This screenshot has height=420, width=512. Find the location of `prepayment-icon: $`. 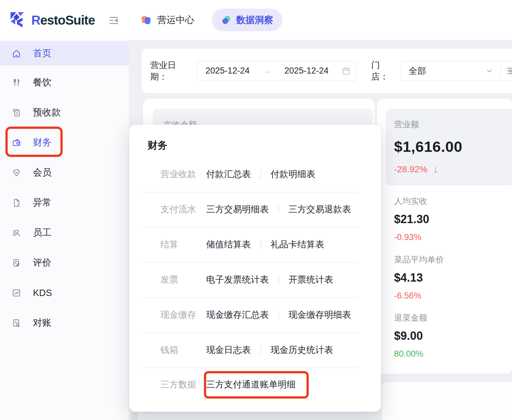

prepayment-icon: $ is located at coordinates (17, 113).